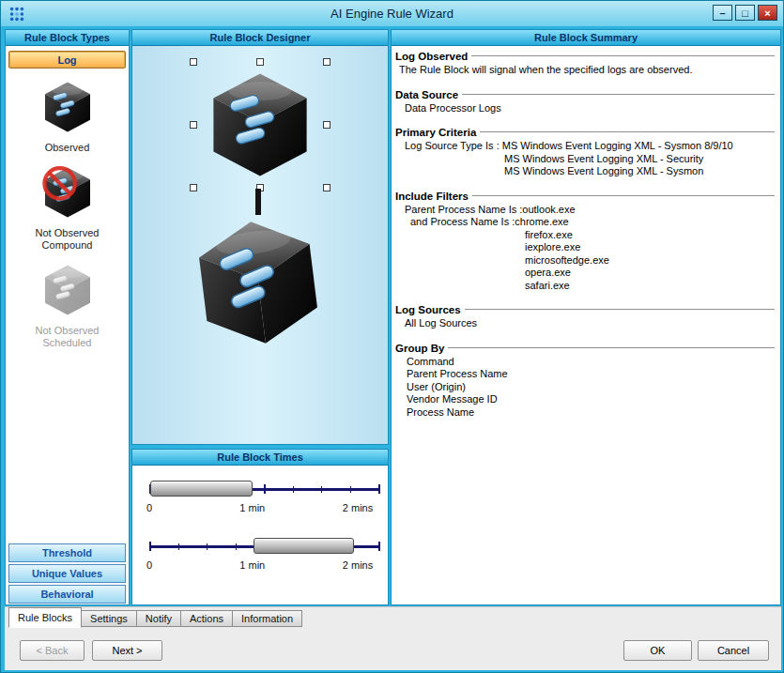  Describe the element at coordinates (392, 13) in the screenshot. I see `window-title: AI Engine Rule Wizard` at that location.